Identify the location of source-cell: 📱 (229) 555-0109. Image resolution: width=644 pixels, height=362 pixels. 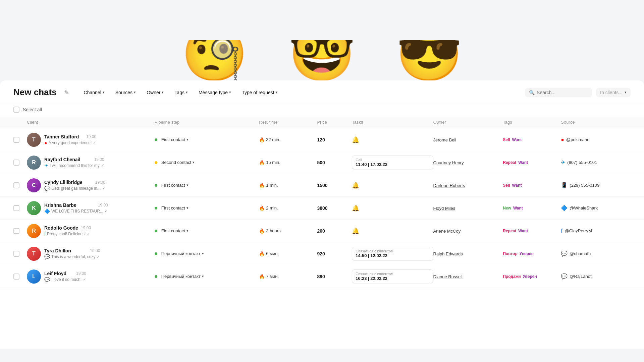
(596, 185).